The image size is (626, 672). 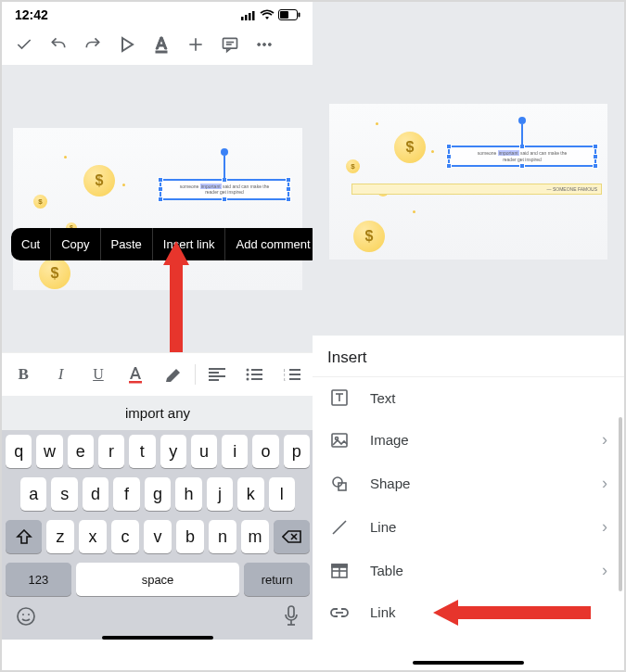 I want to click on key-d: d, so click(x=96, y=494).